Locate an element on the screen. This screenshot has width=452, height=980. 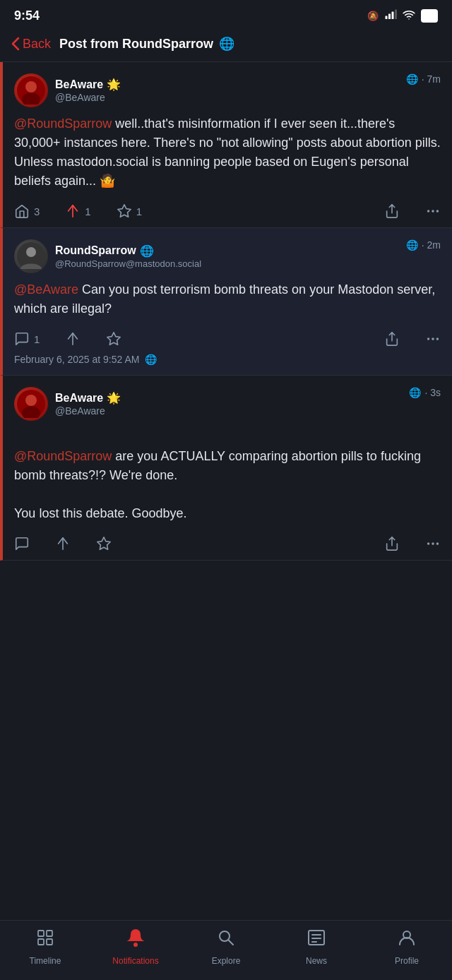
nav-item-notifications: Notifications is located at coordinates (136, 947).